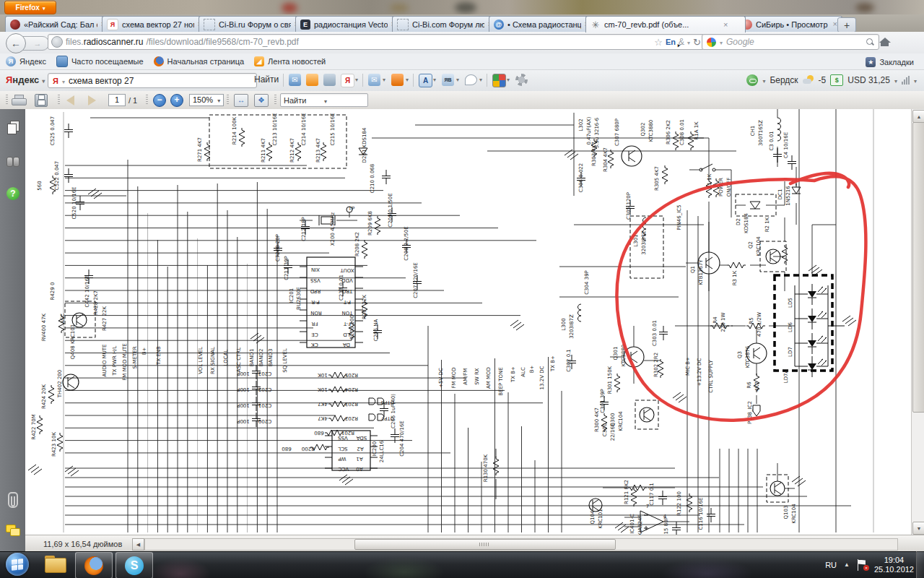 This screenshot has height=578, width=924. What do you see at coordinates (13, 160) in the screenshot?
I see `pdf-search-panel-button` at bounding box center [13, 160].